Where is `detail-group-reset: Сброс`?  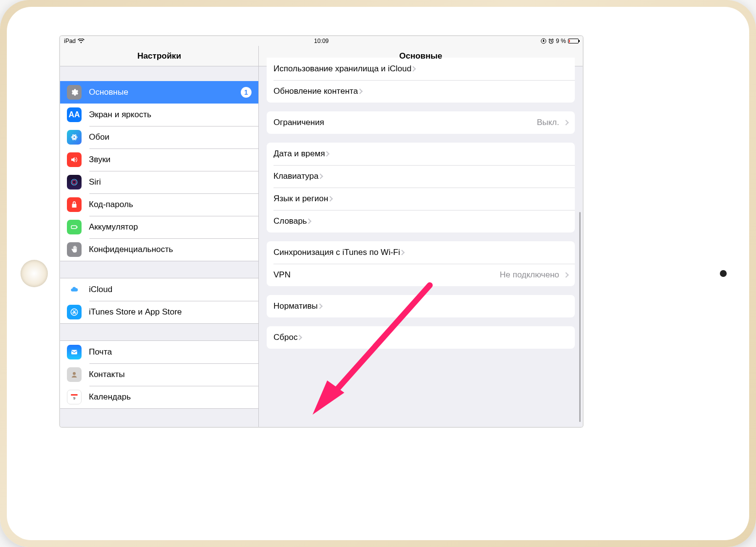
detail-group-reset: Сброс is located at coordinates (421, 337).